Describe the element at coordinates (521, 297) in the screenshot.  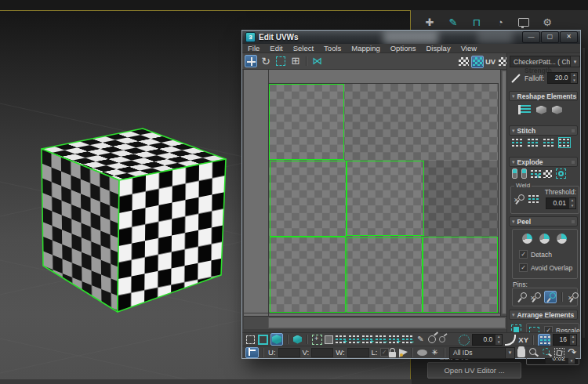
I see `pin-tool-icon` at that location.